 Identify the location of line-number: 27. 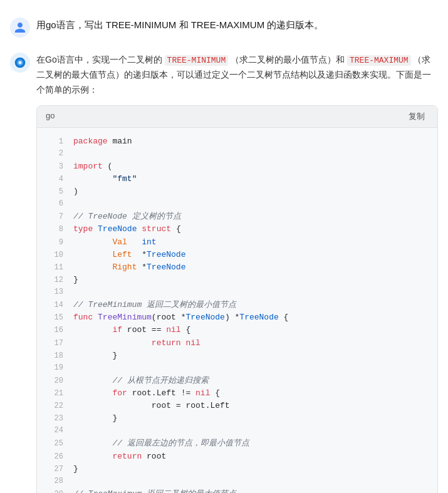
(55, 470).